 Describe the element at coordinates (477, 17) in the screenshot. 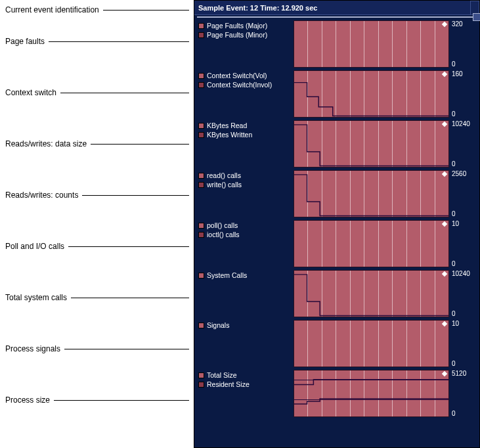

I see `timeline-handle-icon` at that location.